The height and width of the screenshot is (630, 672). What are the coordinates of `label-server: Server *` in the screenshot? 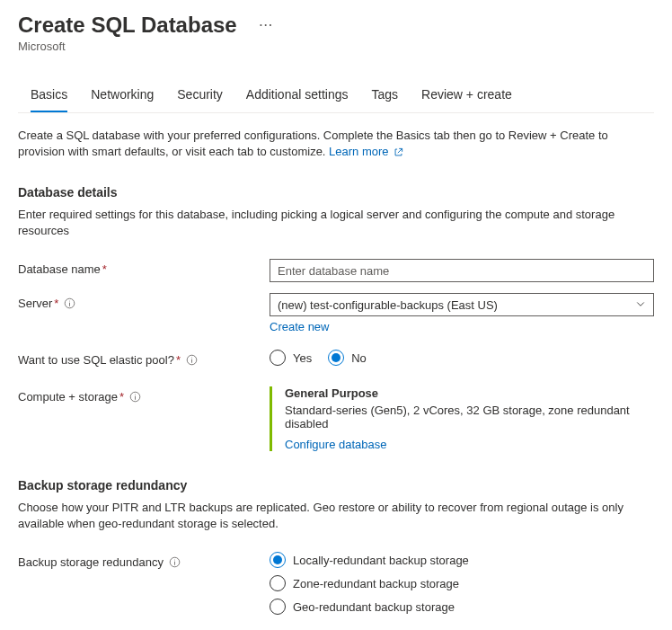 It's located at (144, 302).